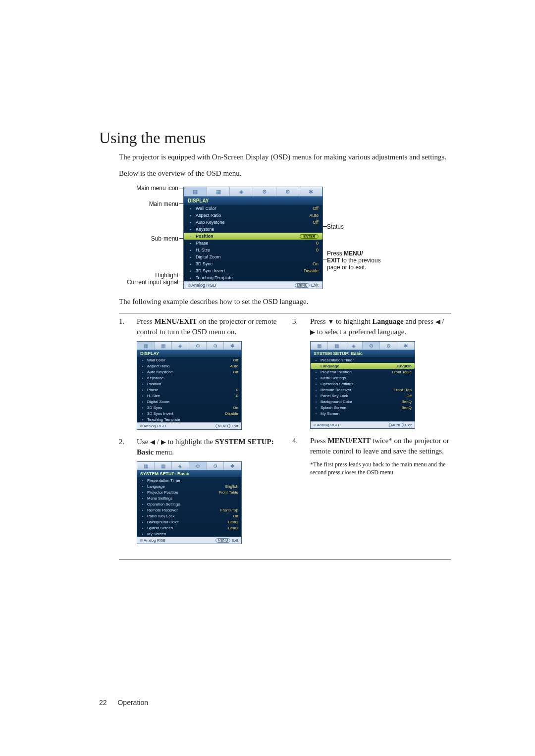 The height and width of the screenshot is (756, 535). What do you see at coordinates (124, 703) in the screenshot?
I see `page-footer: 22 Operation` at bounding box center [124, 703].